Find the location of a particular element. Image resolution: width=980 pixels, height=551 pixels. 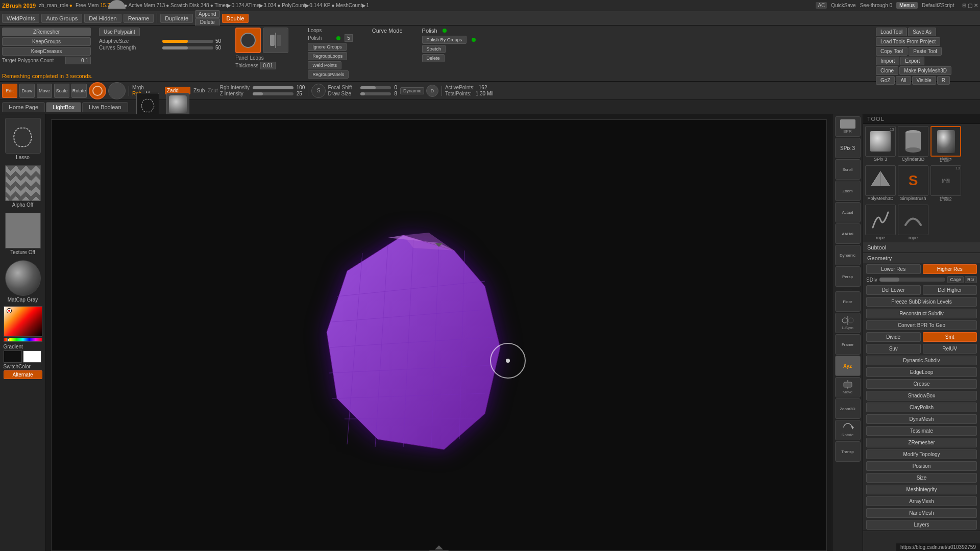

frame-btn: Frame is located at coordinates (848, 344).